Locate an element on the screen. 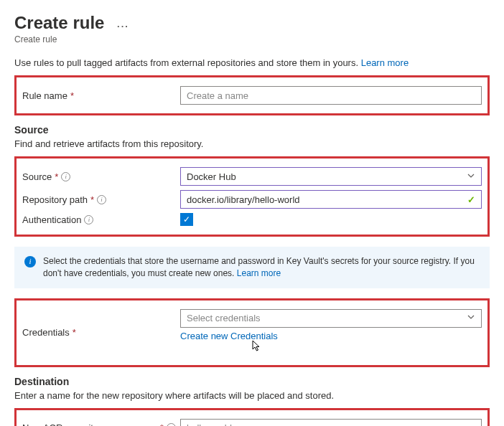 The image size is (504, 426). intro-learn-more-link: Learn more is located at coordinates (385, 63).